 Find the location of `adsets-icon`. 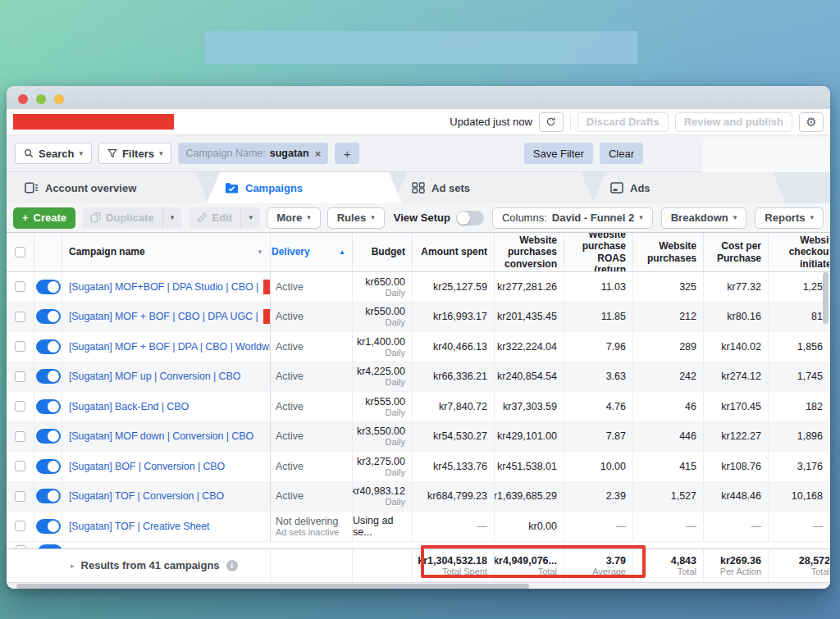

adsets-icon is located at coordinates (418, 188).